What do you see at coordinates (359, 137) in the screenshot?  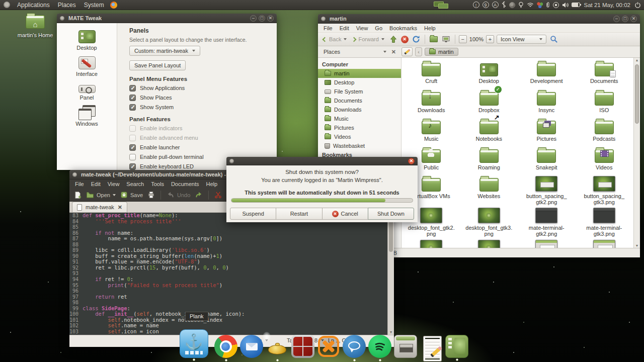 I see `caja-sidebar-item-videos: Videos` at bounding box center [359, 137].